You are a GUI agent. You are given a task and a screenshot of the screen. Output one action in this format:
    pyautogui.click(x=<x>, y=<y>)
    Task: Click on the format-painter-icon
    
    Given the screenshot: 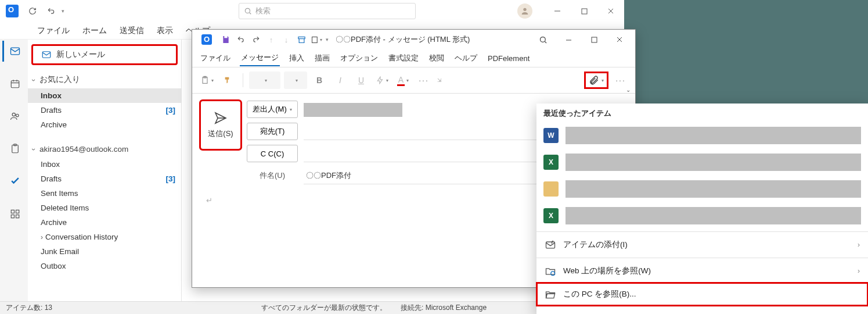 What is the action you would take?
    pyautogui.click(x=228, y=80)
    